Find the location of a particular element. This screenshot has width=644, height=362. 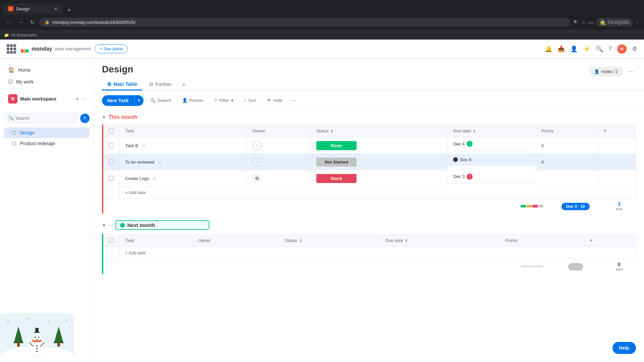

next-month-more-btn: ··· is located at coordinates (111, 225).